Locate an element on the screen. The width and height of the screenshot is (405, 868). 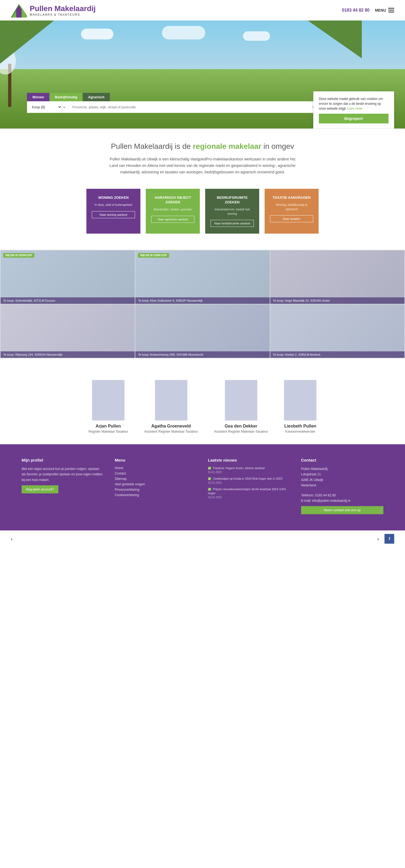
footer-contact-city: 4288 JK Uitwijk is located at coordinates (342, 480).